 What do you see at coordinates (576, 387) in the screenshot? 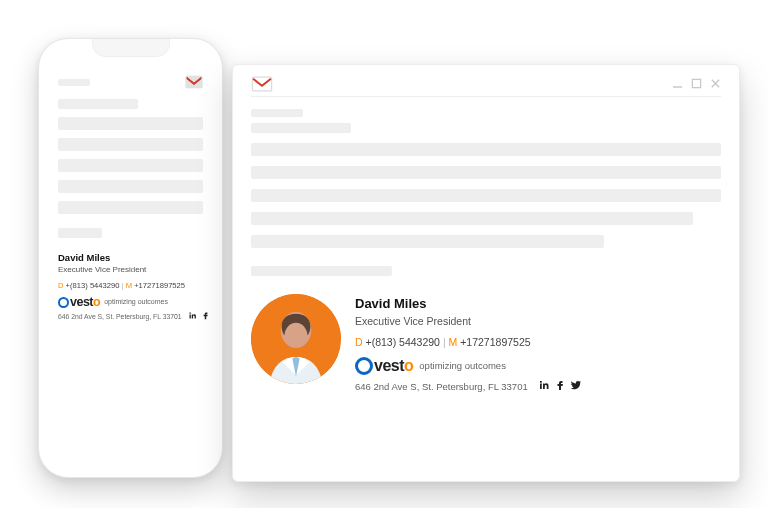
I see `twitter-icon` at bounding box center [576, 387].